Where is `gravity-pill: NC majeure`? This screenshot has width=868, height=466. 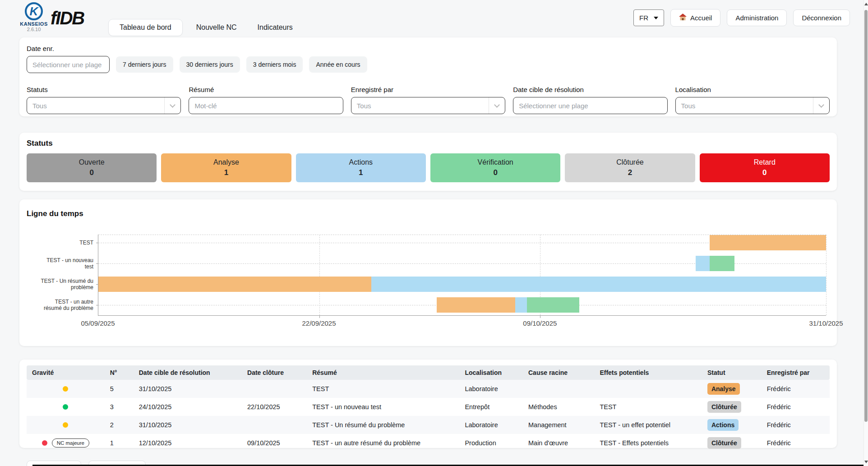 gravity-pill: NC majeure is located at coordinates (70, 443).